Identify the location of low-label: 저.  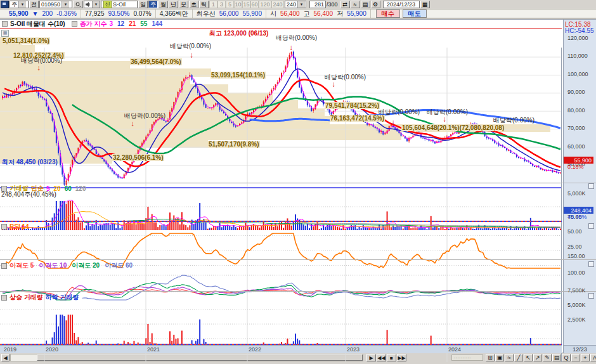
(340, 14).